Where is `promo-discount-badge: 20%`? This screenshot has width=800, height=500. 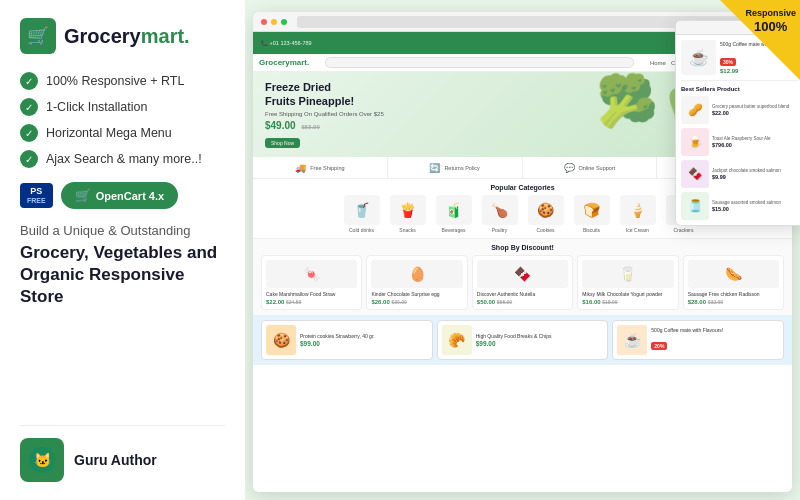
promo-discount-badge: 20% is located at coordinates (659, 346).